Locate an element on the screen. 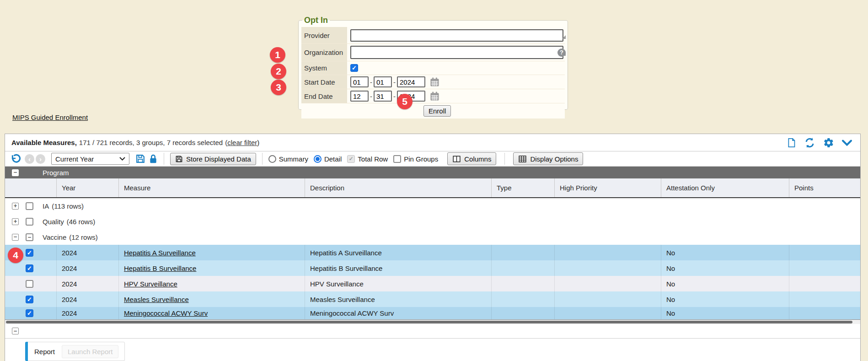  total-row-checkbox: ✓ is located at coordinates (351, 159).